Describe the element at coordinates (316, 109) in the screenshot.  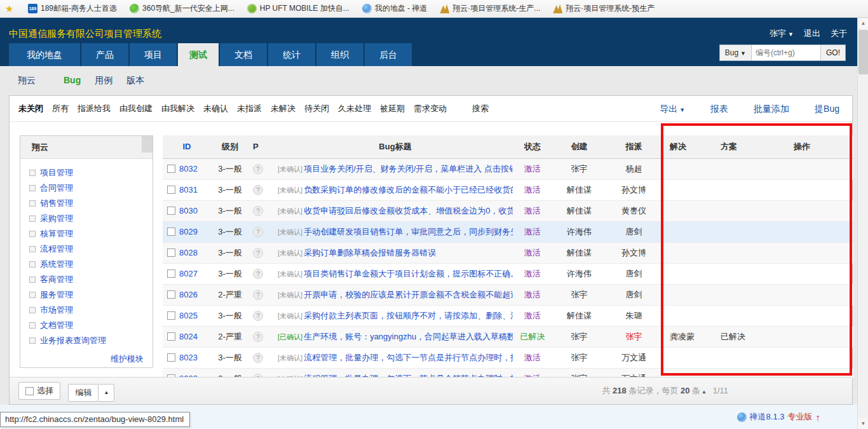
I see `filter-link-9: 待关闭` at that location.